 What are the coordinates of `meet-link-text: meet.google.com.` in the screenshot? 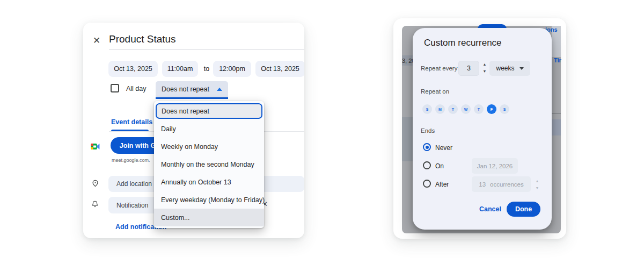 It's located at (131, 160).